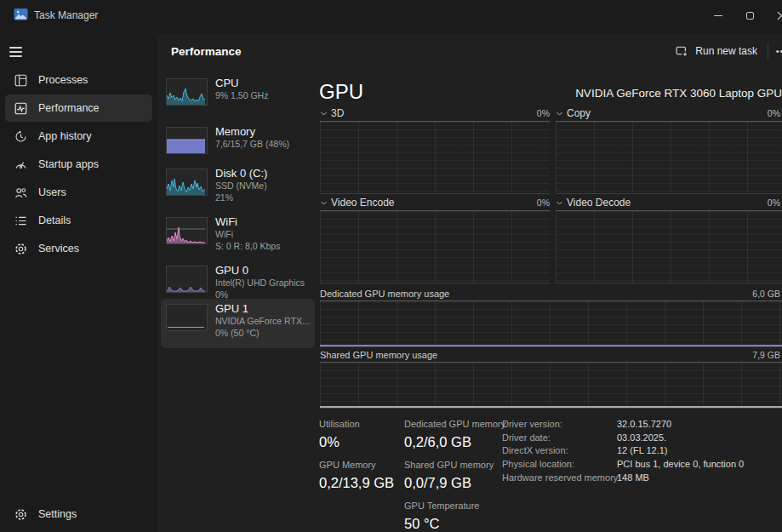  What do you see at coordinates (262, 334) in the screenshot?
I see `perf-item-subtitle2: 0% (50 °C)` at bounding box center [262, 334].